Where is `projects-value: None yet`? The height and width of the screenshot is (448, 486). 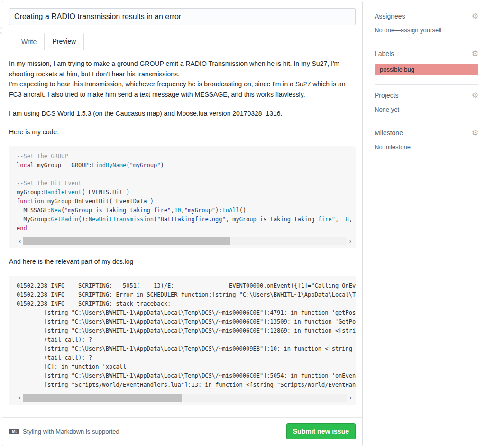 projects-value: None yet is located at coordinates (427, 109).